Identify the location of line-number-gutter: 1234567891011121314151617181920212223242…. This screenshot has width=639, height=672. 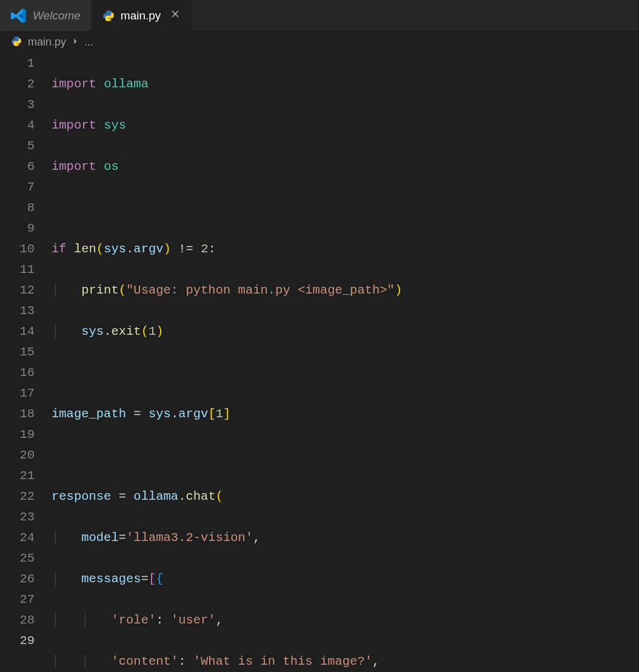
(25, 363).